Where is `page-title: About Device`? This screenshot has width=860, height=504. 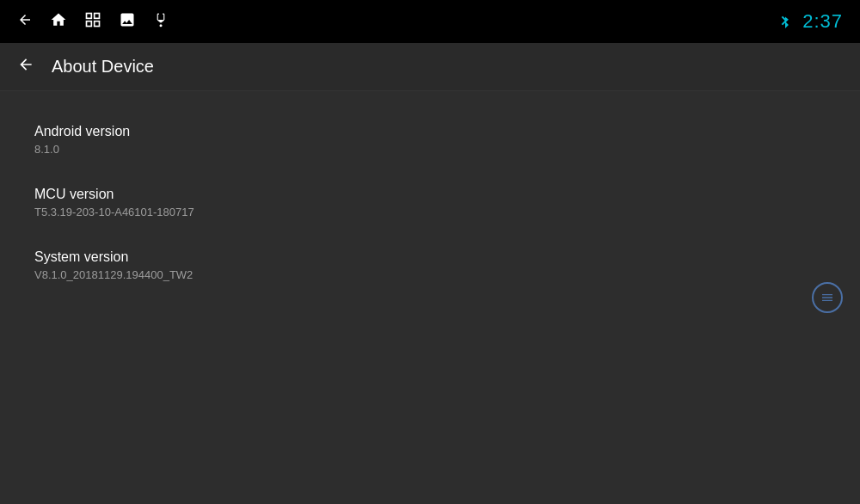
page-title: About Device is located at coordinates (103, 67).